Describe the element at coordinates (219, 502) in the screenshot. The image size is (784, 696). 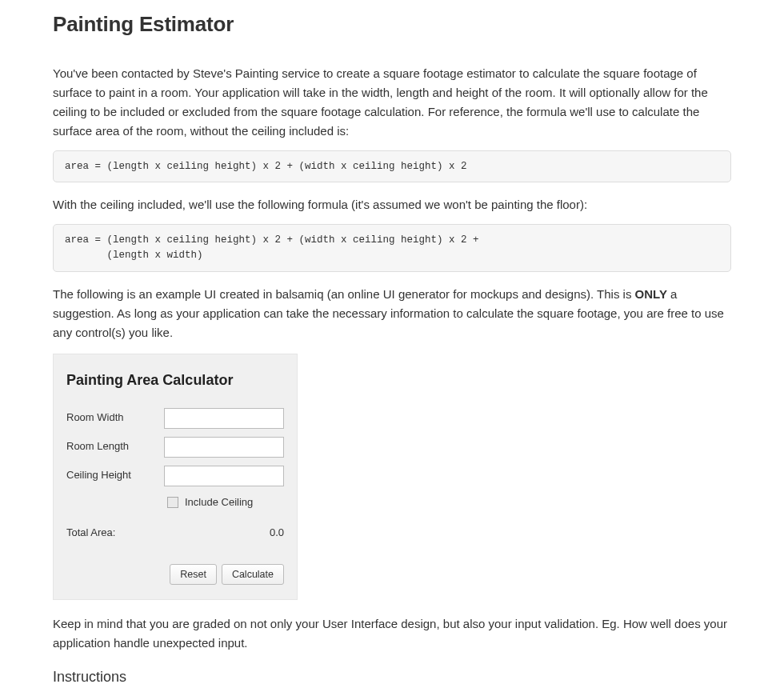
I see `include-ceiling-label: Include Ceiling` at that location.